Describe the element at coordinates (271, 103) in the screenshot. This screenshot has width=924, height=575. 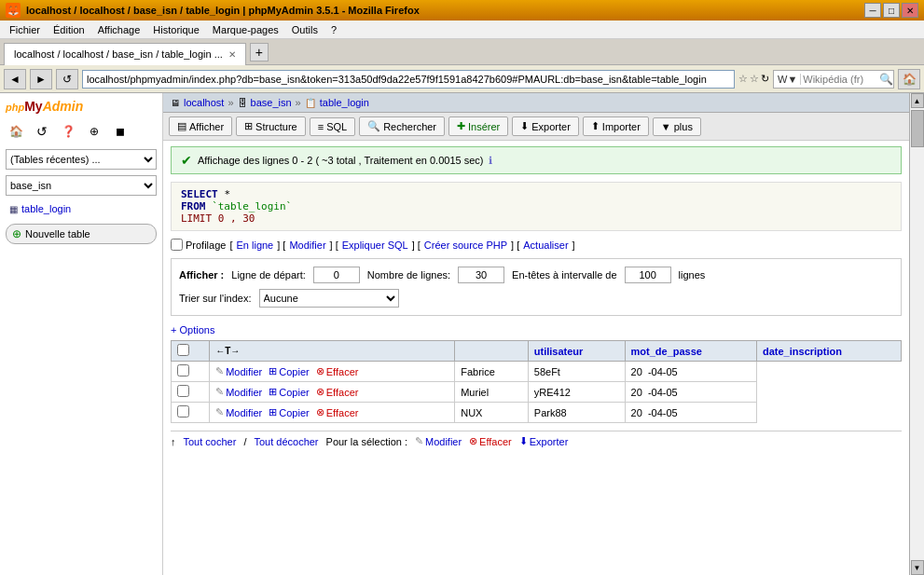
I see `breadcrumb-base-isn: base_isn` at that location.